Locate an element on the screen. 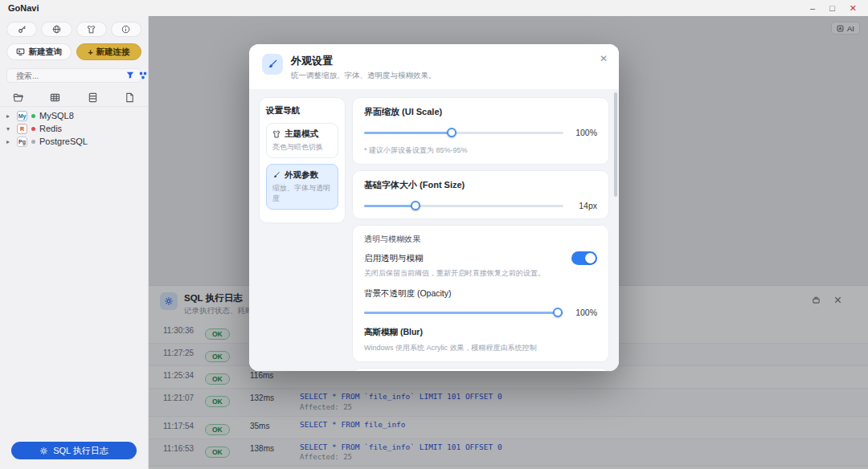 The width and height of the screenshot is (868, 469). new-query-label: 新建查询 is located at coordinates (46, 52).